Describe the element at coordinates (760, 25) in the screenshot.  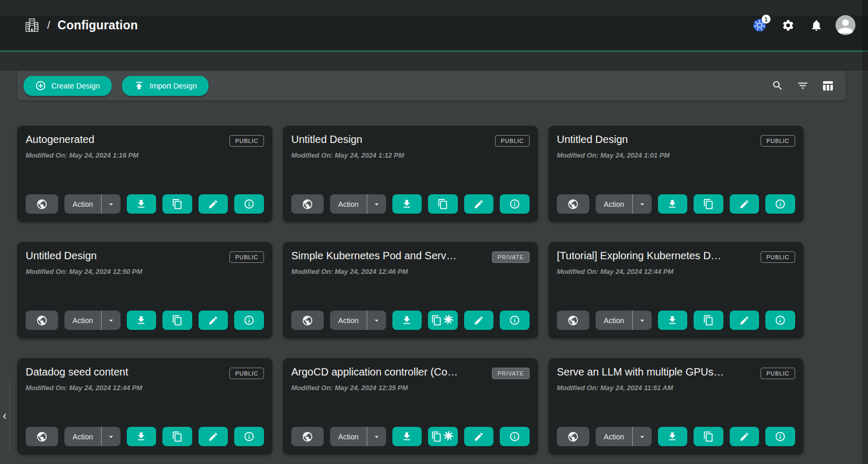
I see `kubernetes-context-button: 1` at that location.